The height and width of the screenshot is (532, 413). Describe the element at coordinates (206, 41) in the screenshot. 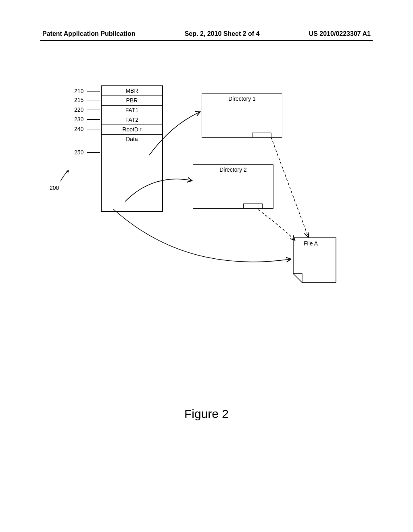

I see `header-rule` at that location.